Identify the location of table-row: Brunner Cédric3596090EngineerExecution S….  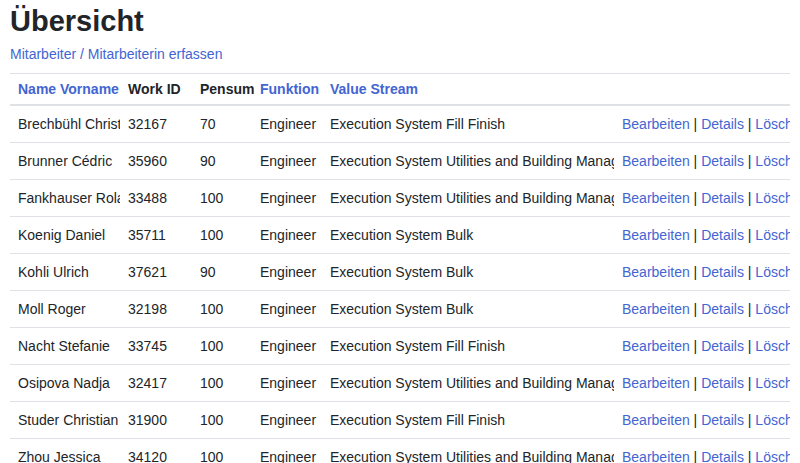
(400, 162).